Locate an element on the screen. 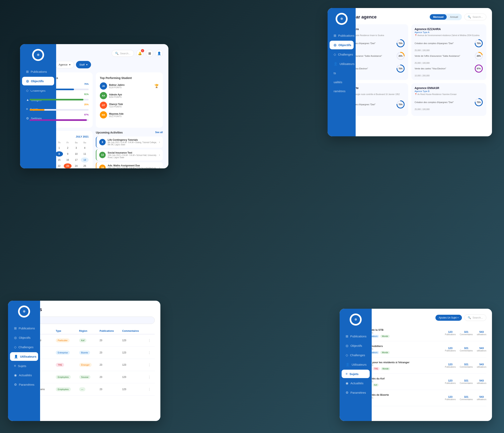  user-commentaires-cell: 123 is located at coordinates (133, 377).